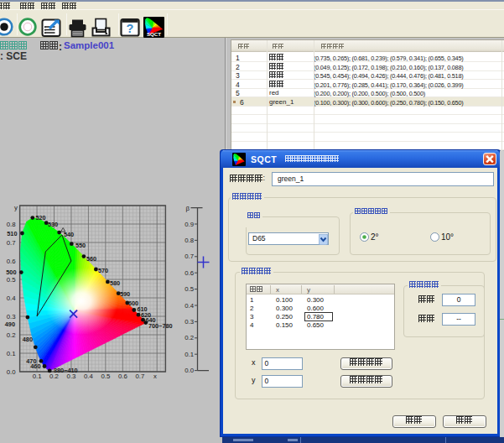 Image resolution: width=504 pixels, height=443 pixels. I want to click on svg-text: 520, so click(41, 218).